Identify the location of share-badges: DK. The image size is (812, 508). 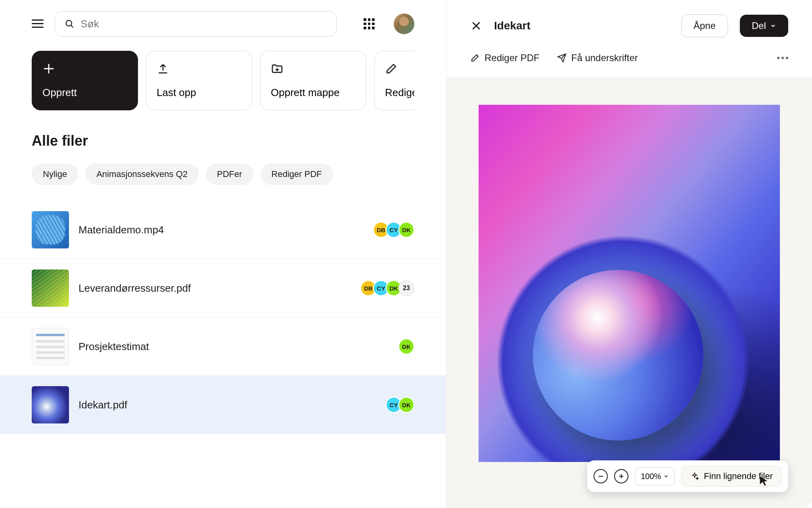
(406, 346).